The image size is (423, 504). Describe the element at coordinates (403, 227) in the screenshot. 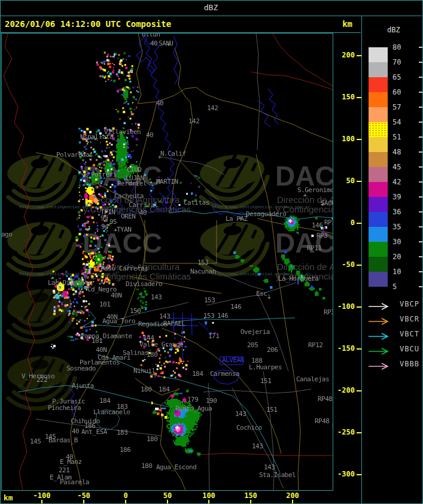

I see `colorbar-tick-label: 35` at that location.